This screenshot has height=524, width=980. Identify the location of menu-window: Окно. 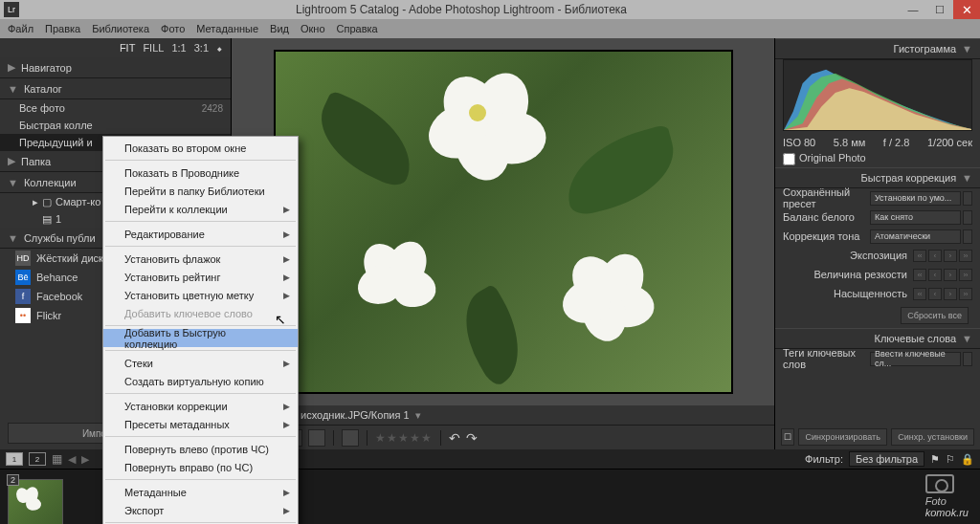
(313, 29).